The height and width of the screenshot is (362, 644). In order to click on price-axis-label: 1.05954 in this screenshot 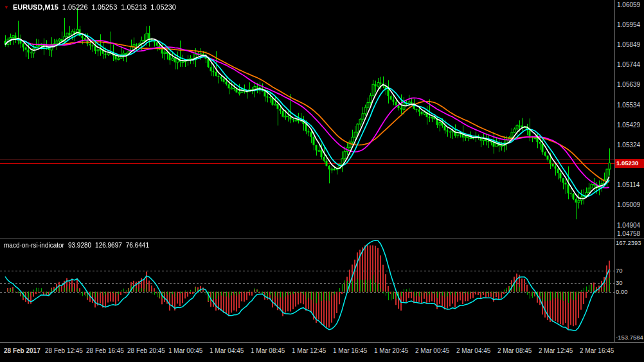, I will do `click(629, 25)`.